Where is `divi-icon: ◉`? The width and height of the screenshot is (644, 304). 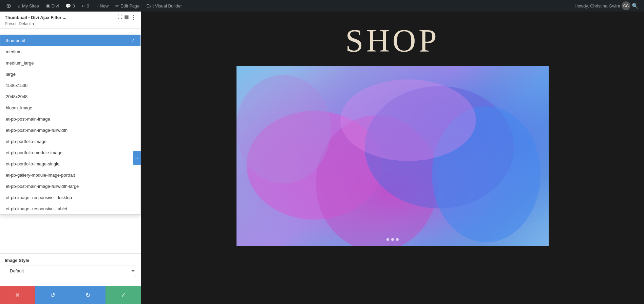 divi-icon: ◉ is located at coordinates (48, 6).